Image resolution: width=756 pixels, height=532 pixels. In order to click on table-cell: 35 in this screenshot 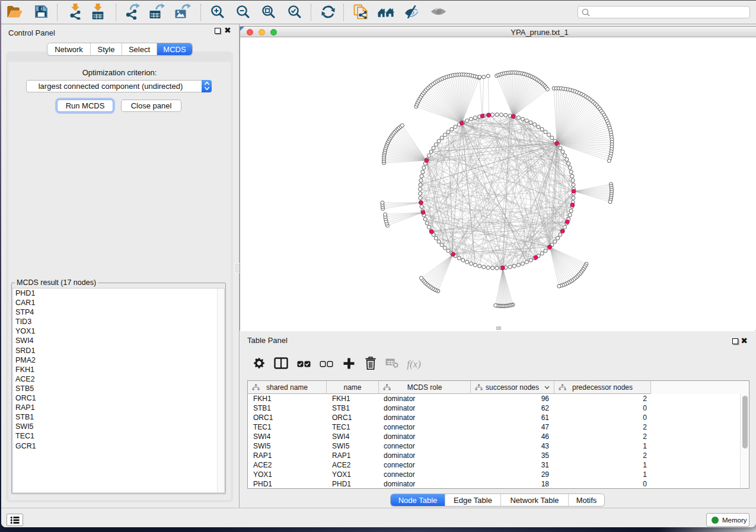, I will do `click(512, 456)`.